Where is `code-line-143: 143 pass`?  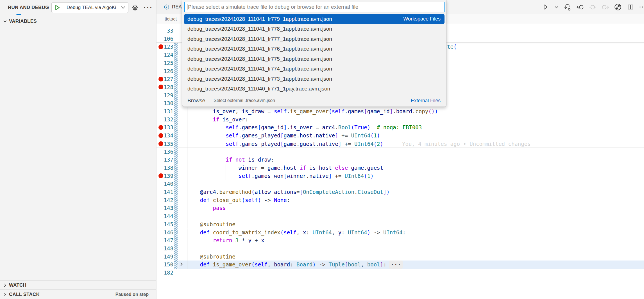
code-line-143: 143 pass is located at coordinates (400, 208).